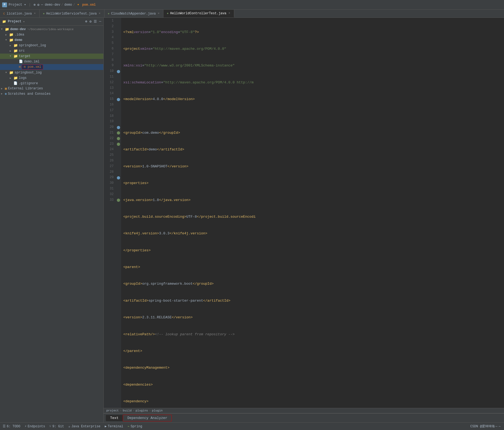  Describe the element at coordinates (314, 200) in the screenshot. I see `code-line-11: <java.version>1.8</java.version>` at that location.